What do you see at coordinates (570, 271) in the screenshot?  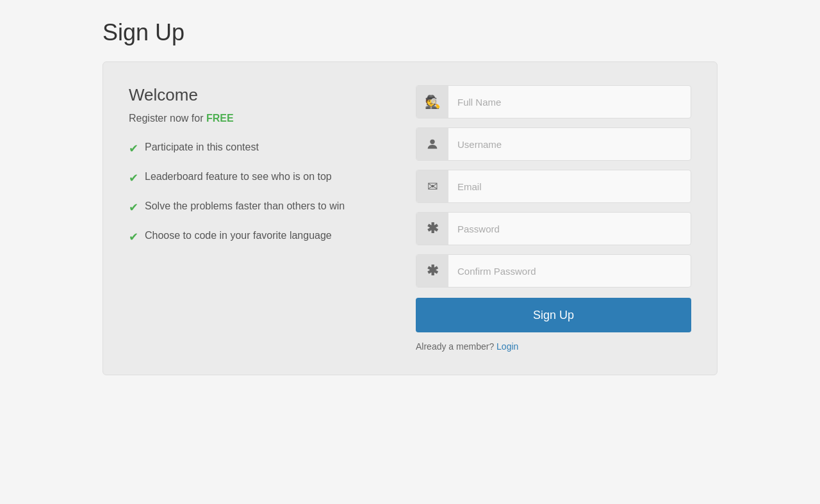 I see `confirm-password-input` at bounding box center [570, 271].